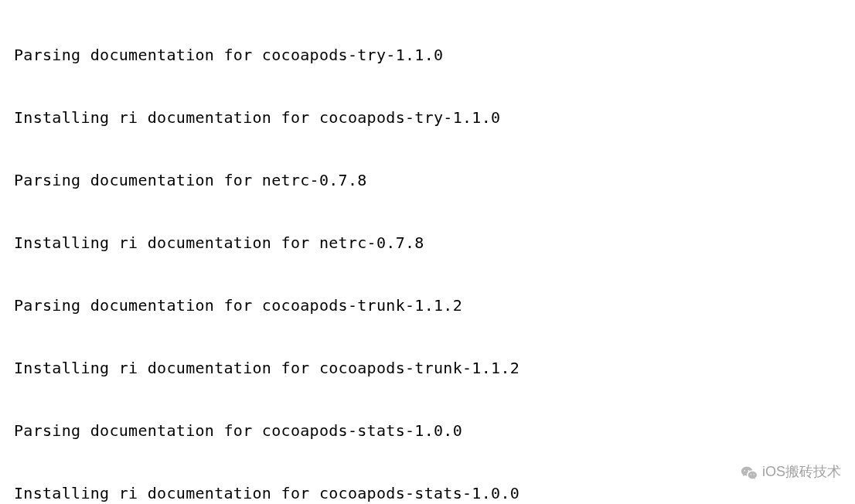  What do you see at coordinates (428, 431) in the screenshot?
I see `terminal-line: Parsing documentation for cocoapods-stat…` at bounding box center [428, 431].